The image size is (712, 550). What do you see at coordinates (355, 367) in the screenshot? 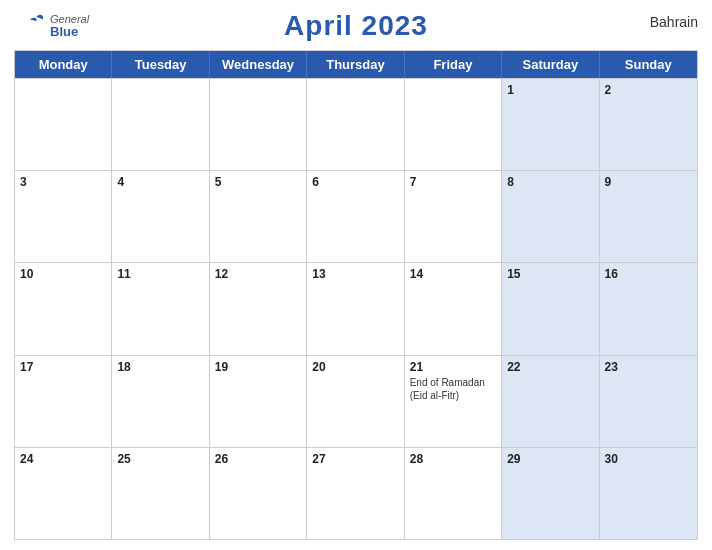
I see `day-number: 20` at bounding box center [355, 367].